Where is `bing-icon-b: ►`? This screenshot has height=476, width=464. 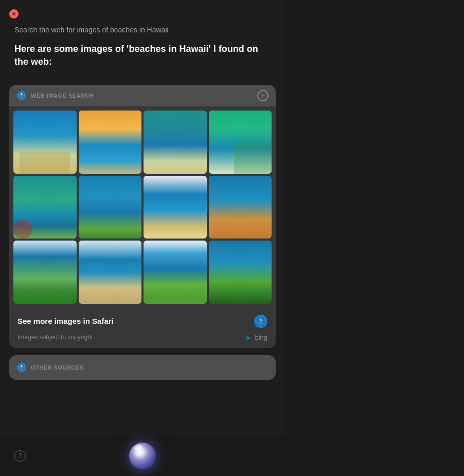 bing-icon-b: ► is located at coordinates (249, 337).